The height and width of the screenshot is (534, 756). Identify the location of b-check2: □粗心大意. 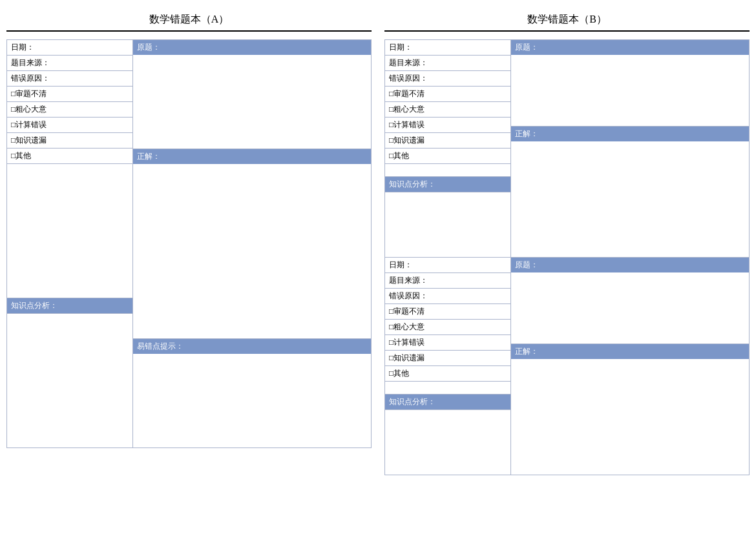
(448, 110).